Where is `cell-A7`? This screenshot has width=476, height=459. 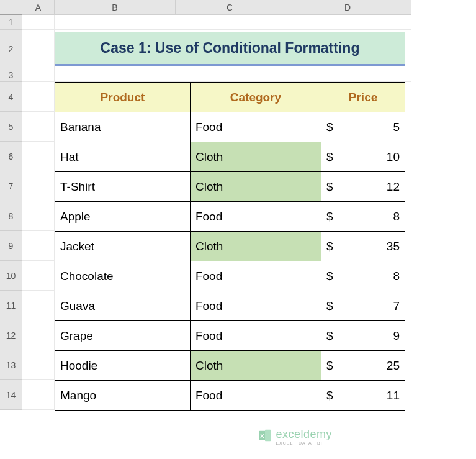 cell-A7 is located at coordinates (38, 186).